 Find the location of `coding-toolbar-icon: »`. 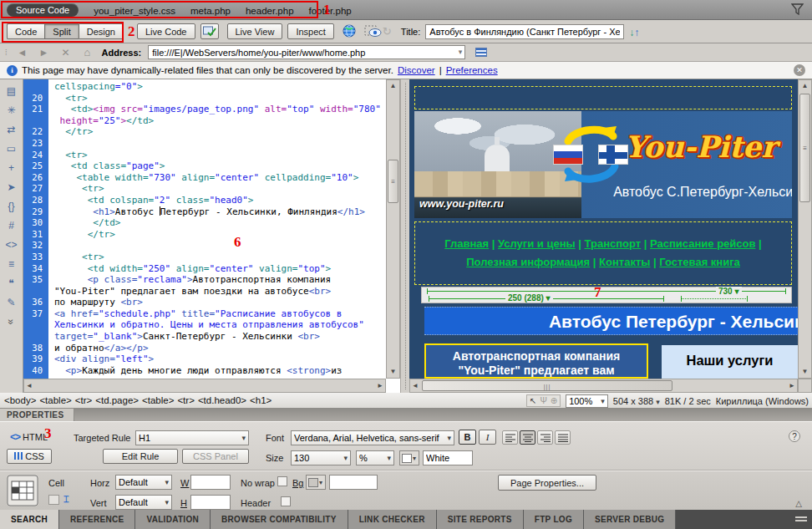

coding-toolbar-icon: » is located at coordinates (12, 323).